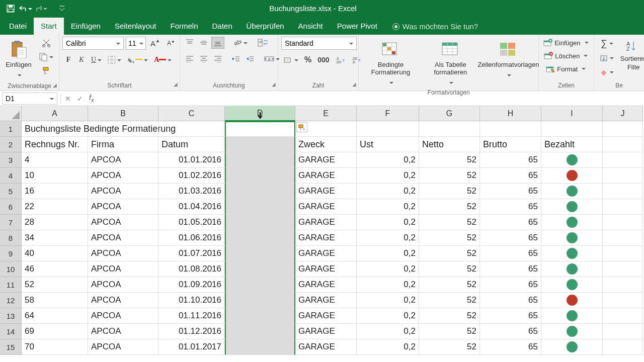 The image size is (644, 362). What do you see at coordinates (450, 145) in the screenshot?
I see `cell: Netto` at bounding box center [450, 145].